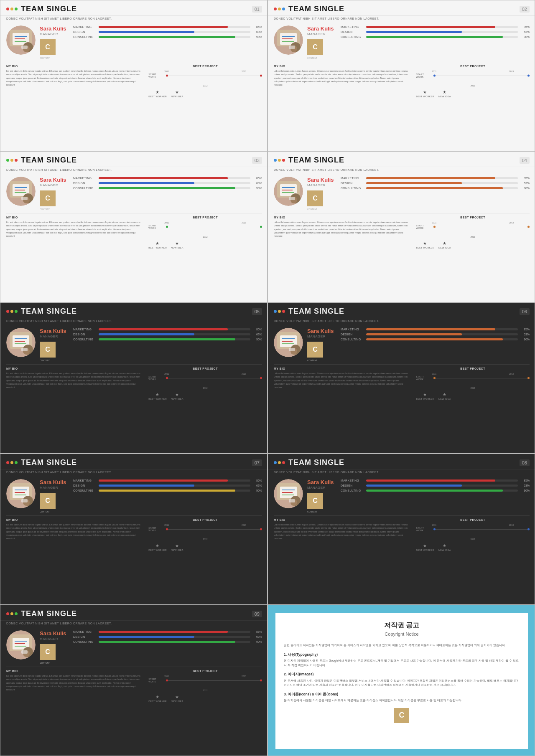 Image resolution: width=535 pixels, height=756 pixels. I want to click on slide-number: 09, so click(257, 614).